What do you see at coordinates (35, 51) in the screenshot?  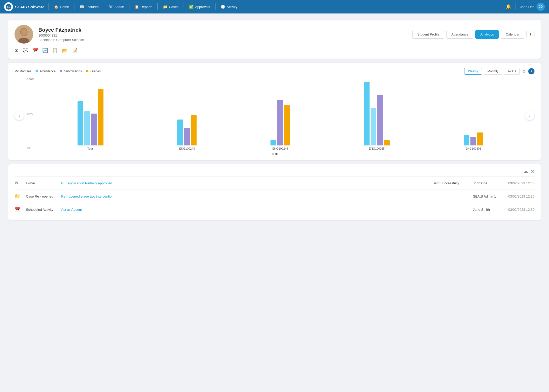 I see `calendar-action-icon: 📅` at bounding box center [35, 51].